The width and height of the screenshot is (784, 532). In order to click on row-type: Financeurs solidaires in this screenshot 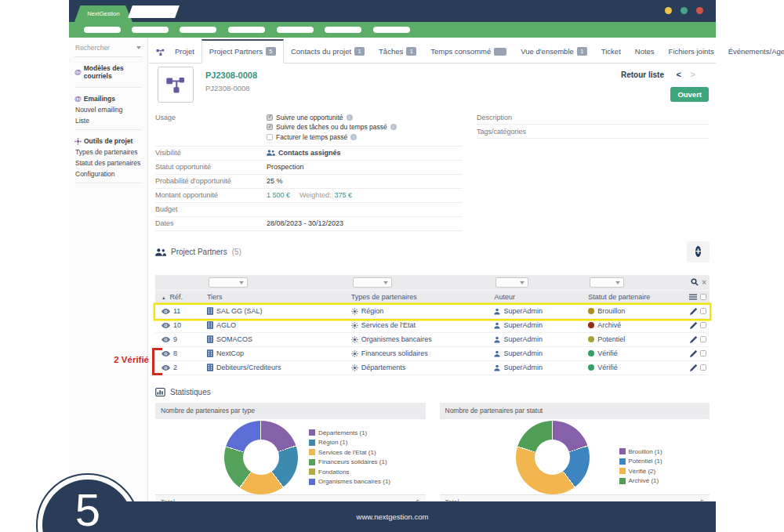, I will do `click(395, 353)`.